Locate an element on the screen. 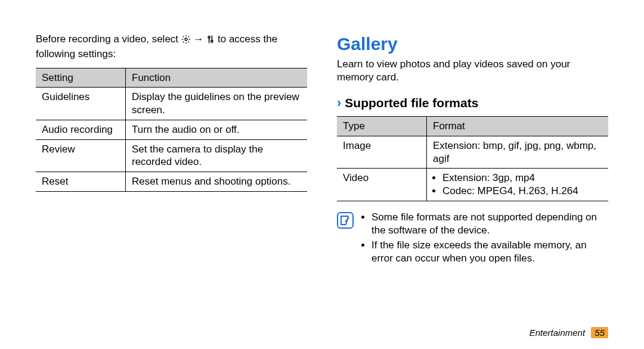 This screenshot has width=644, height=349. table-row: Review Set the camera to display the rec… is located at coordinates (172, 156).